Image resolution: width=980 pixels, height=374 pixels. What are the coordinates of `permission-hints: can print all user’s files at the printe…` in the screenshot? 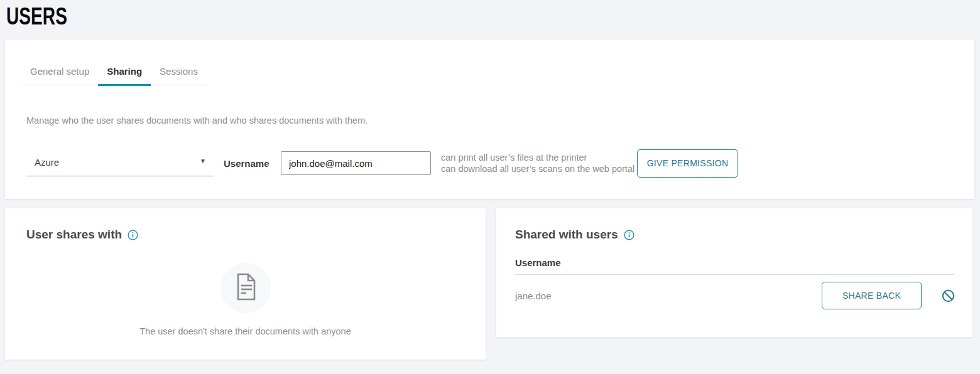 It's located at (535, 163).